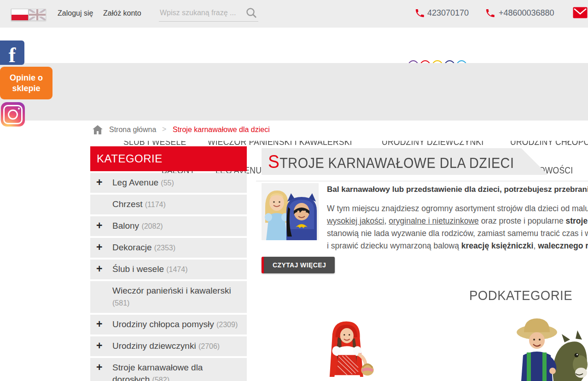 This screenshot has height=381, width=588. Describe the element at coordinates (132, 248) in the screenshot. I see `category-label: Dekoracje` at that location.